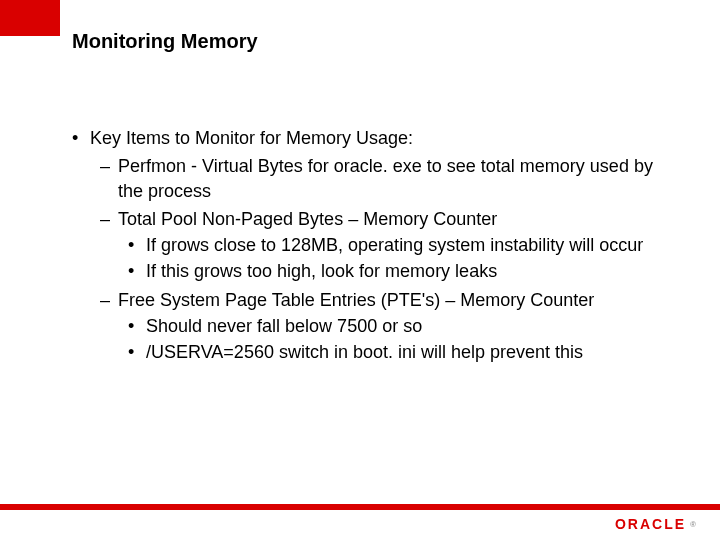 Image resolution: width=720 pixels, height=540 pixels. What do you see at coordinates (693, 524) in the screenshot?
I see `registered-icon: ®` at bounding box center [693, 524].